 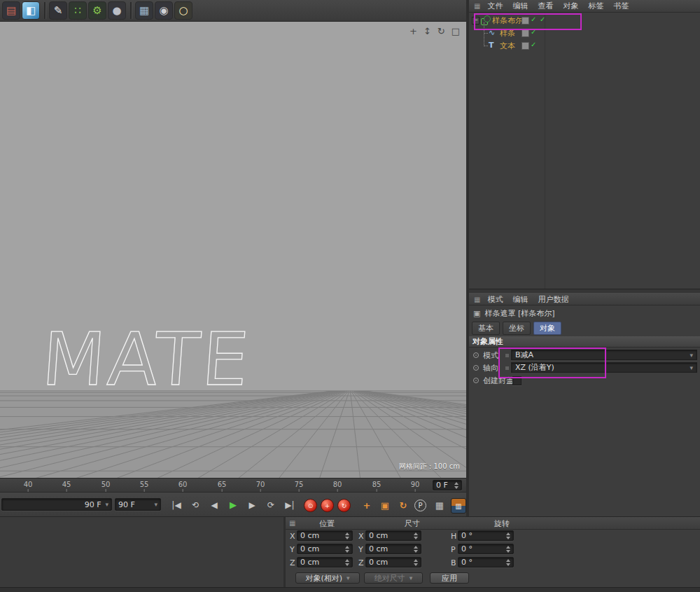 What do you see at coordinates (393, 535) in the screenshot?
I see `size-x-field: 0 cm` at bounding box center [393, 535].